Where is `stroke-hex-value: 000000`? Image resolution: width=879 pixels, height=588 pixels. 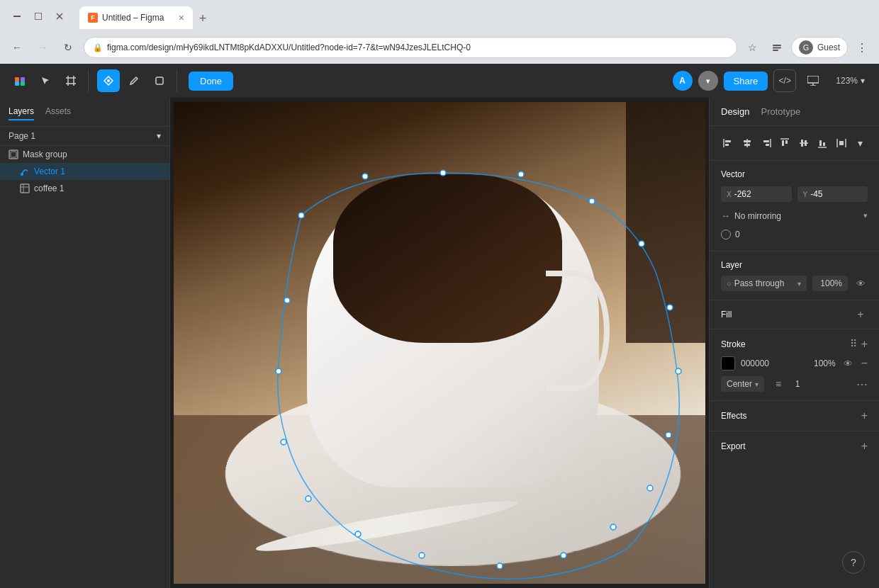
stroke-hex-value: 000000 is located at coordinates (771, 363).